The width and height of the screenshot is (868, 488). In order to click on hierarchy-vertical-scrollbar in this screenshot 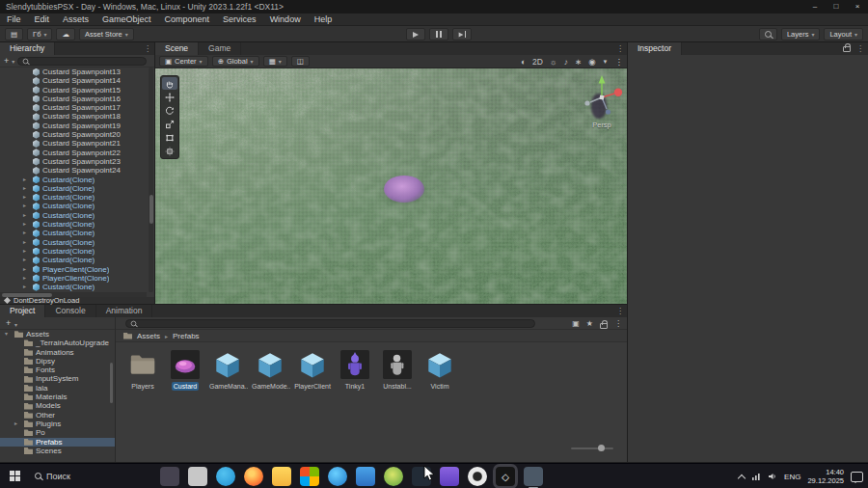, I will do `click(150, 179)`.